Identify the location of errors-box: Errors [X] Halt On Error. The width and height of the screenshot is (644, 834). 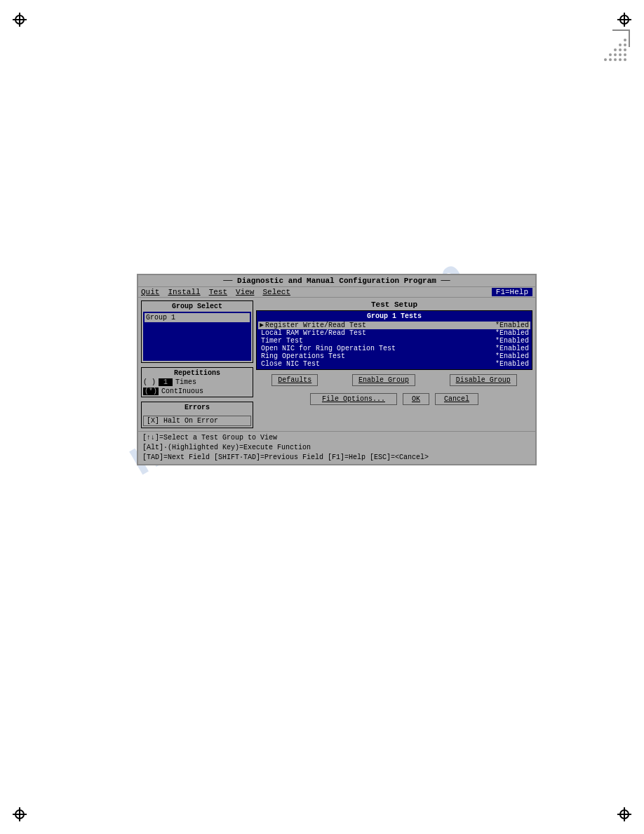
(197, 415).